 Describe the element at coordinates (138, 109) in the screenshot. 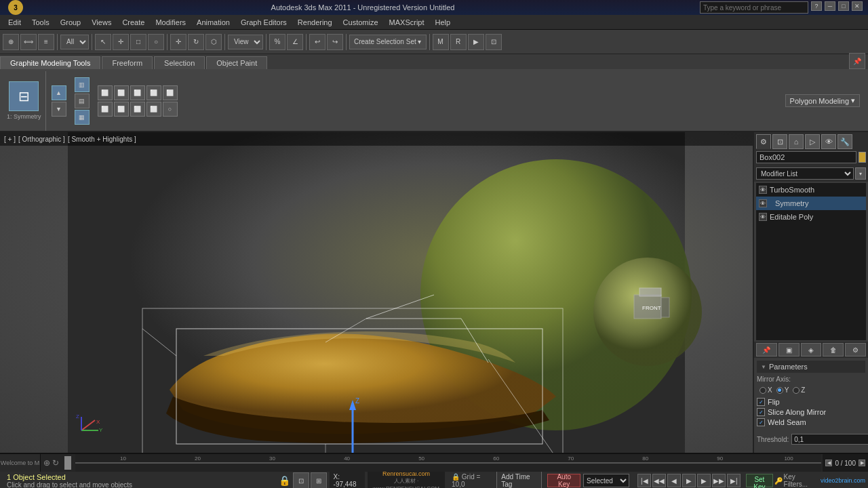

I see `ribbon-tool-8: ⬜` at that location.